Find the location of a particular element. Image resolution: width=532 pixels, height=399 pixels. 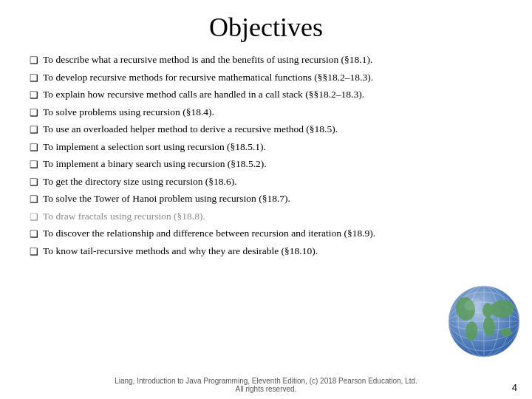

list-item: ❑To use an overloaded helper method to d… is located at coordinates (270, 130).